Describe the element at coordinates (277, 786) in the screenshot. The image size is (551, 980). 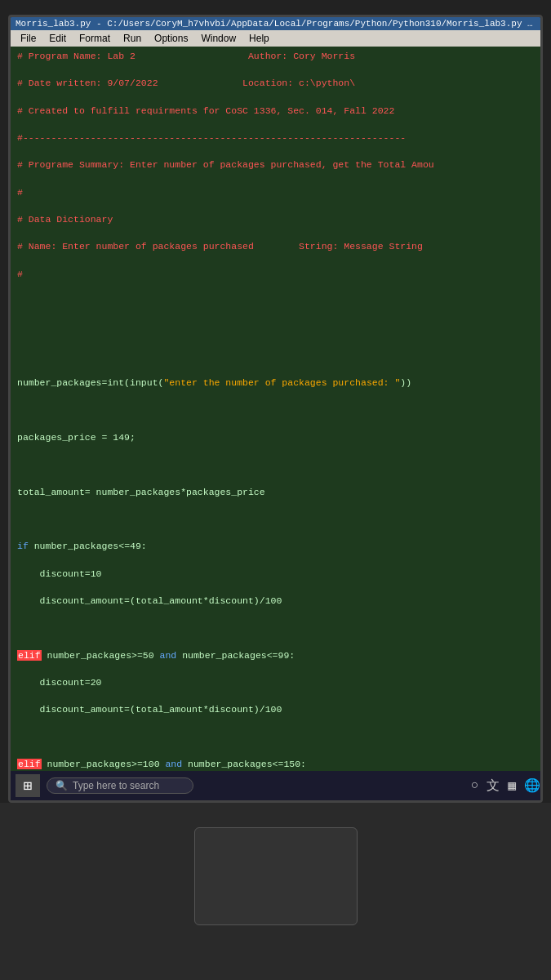
I see `taskbar: ⊞ 🔍 Type here to search ○ 文 ▦ 🌐` at that location.